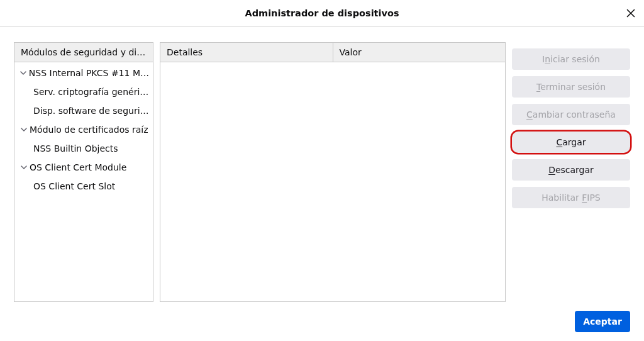 The height and width of the screenshot is (341, 644). I want to click on tree-item-label: OS Client Cert Slot, so click(74, 186).